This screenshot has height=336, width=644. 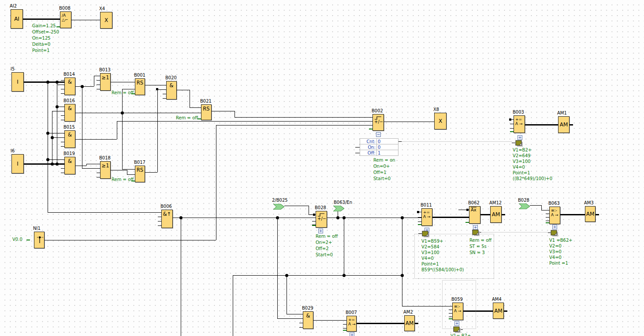 I want to click on block-B017: RS, so click(x=140, y=174).